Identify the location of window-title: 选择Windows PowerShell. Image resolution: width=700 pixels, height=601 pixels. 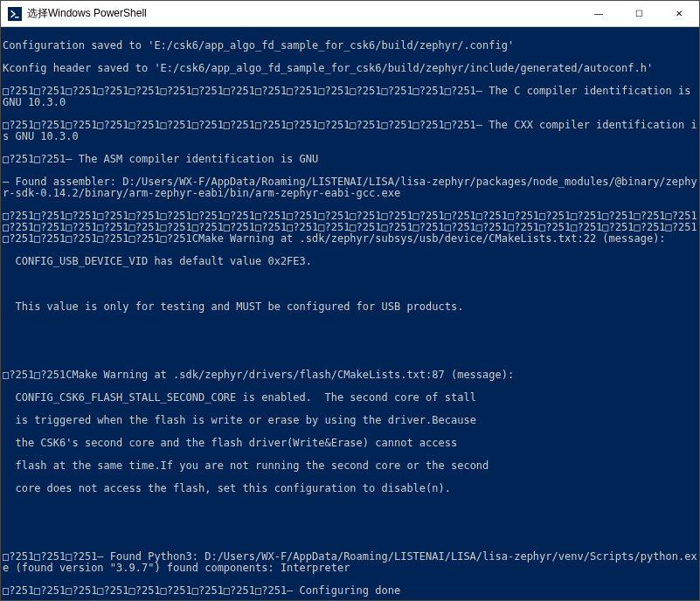
(302, 14).